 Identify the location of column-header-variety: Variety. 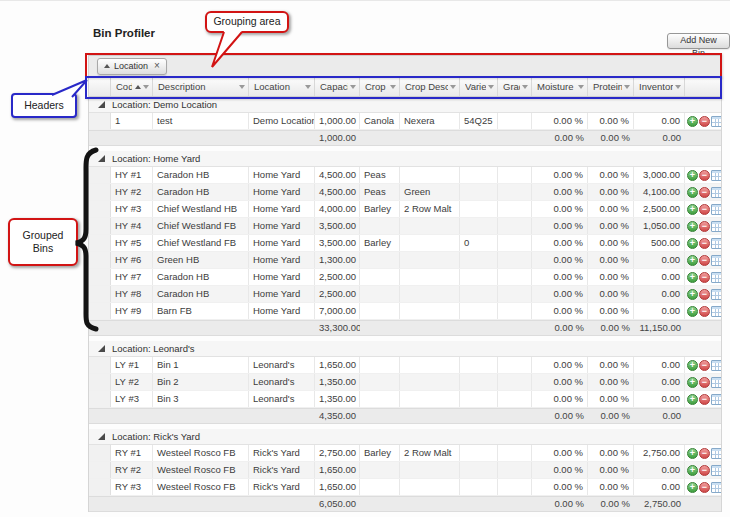
(479, 86).